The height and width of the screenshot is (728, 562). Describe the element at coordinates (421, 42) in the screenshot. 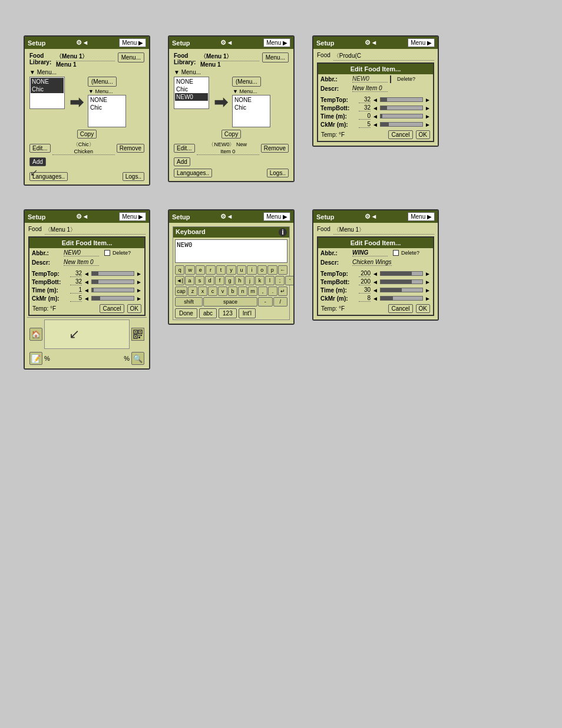

I see `screen3-menu-btn: Menu ▶` at that location.